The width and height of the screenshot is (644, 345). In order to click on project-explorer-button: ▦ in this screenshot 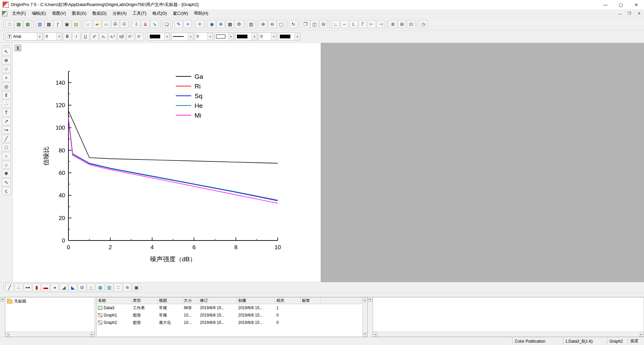, I will do `click(230, 24)`.